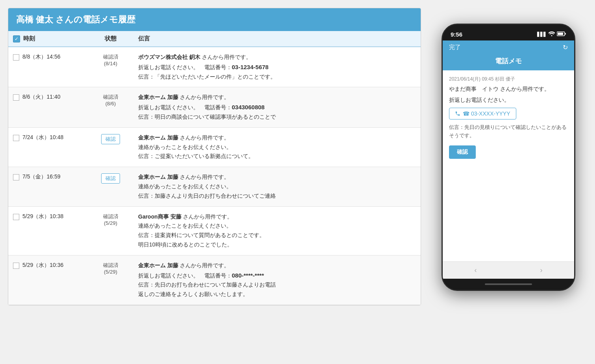 The image size is (595, 364). What do you see at coordinates (250, 67) in the screenshot?
I see `phone-number: 03-1234-5678` at bounding box center [250, 67].